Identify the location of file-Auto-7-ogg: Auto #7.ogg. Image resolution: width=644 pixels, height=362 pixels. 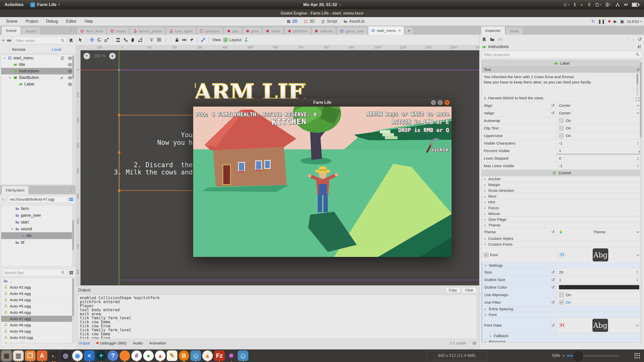
(38, 319).